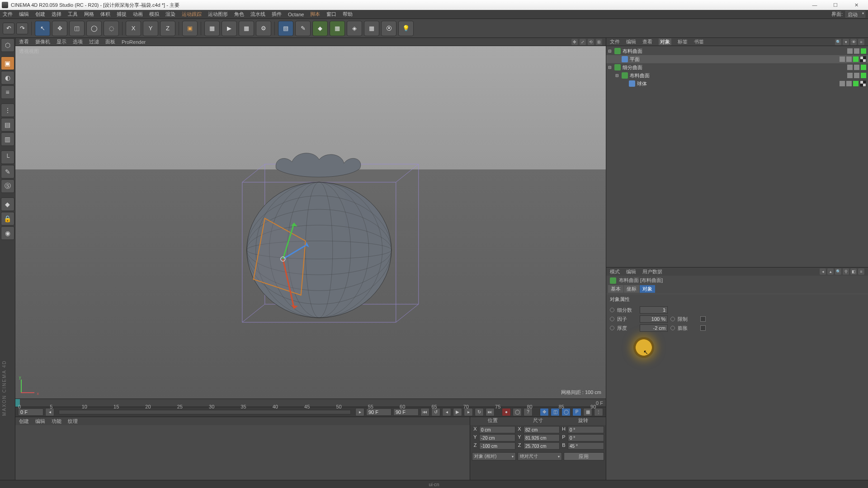 Image resolution: width=868 pixels, height=488 pixels. Describe the element at coordinates (264, 28) in the screenshot. I see `render-settings: ⚙` at that location.